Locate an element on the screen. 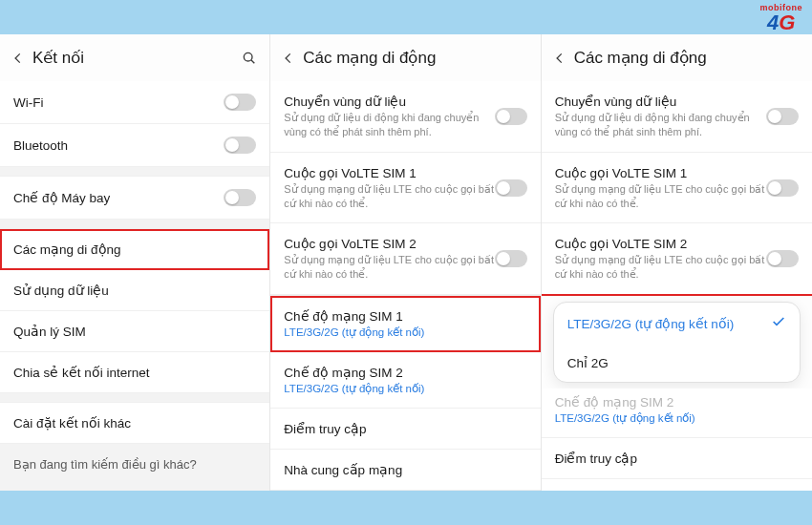  row-sim-manager: Quản lý SIM is located at coordinates (135, 332).